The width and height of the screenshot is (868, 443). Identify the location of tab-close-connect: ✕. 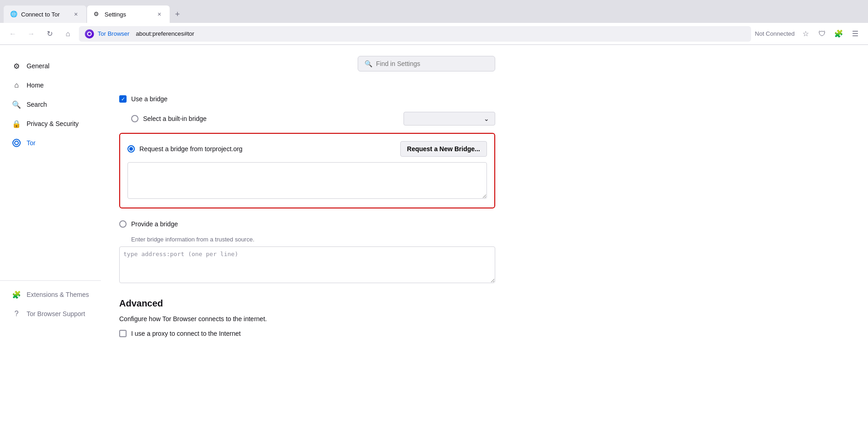
(76, 14).